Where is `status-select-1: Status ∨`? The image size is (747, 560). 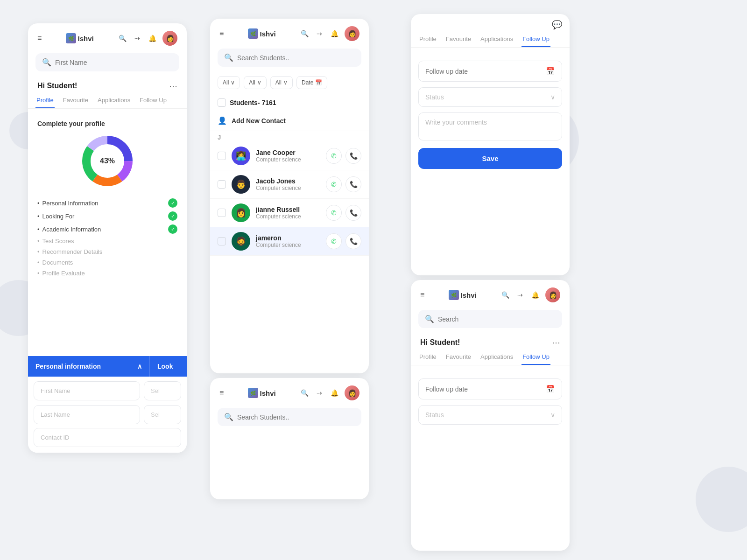 status-select-1: Status ∨ is located at coordinates (490, 97).